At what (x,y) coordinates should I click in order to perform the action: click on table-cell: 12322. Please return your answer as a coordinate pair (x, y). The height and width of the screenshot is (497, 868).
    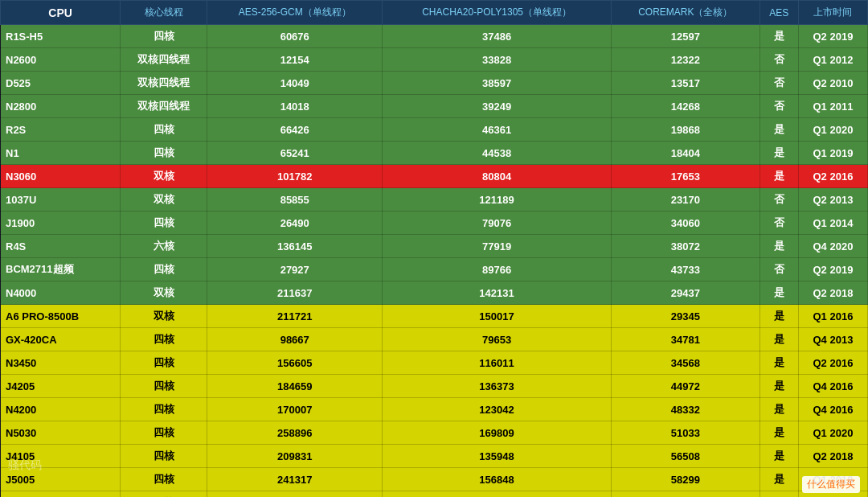
    Looking at the image, I should click on (685, 60).